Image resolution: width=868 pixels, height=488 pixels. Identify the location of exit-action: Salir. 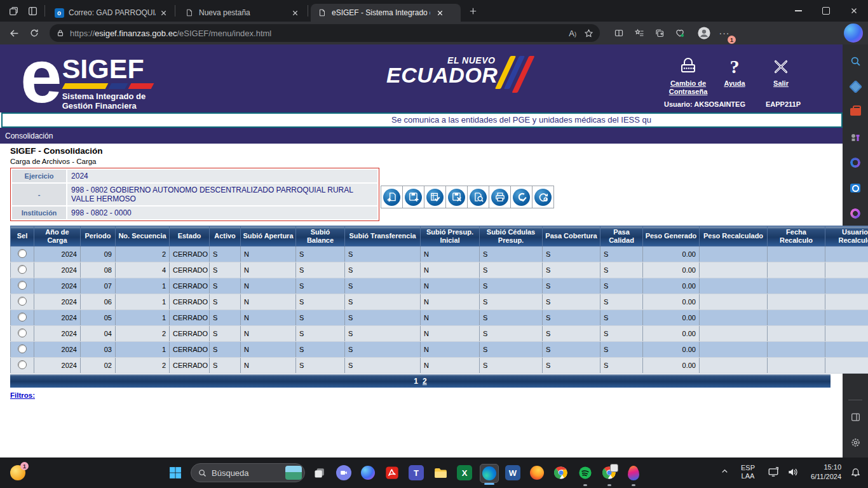
(781, 72).